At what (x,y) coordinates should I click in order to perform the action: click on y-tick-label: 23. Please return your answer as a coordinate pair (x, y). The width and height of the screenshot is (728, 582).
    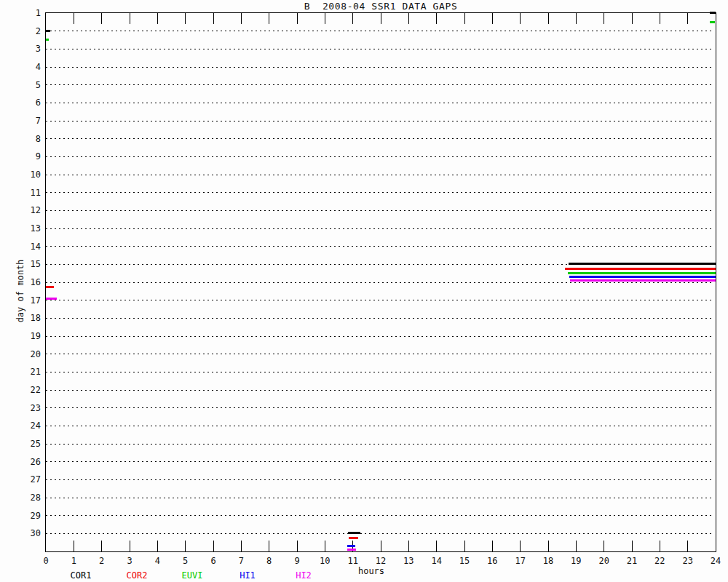
    Looking at the image, I should click on (27, 408).